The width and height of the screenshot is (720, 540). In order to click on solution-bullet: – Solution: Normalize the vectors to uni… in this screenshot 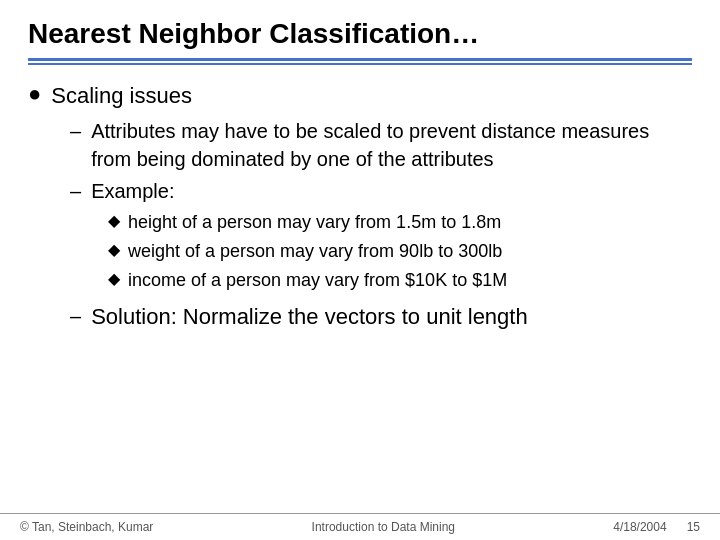, I will do `click(381, 318)`.